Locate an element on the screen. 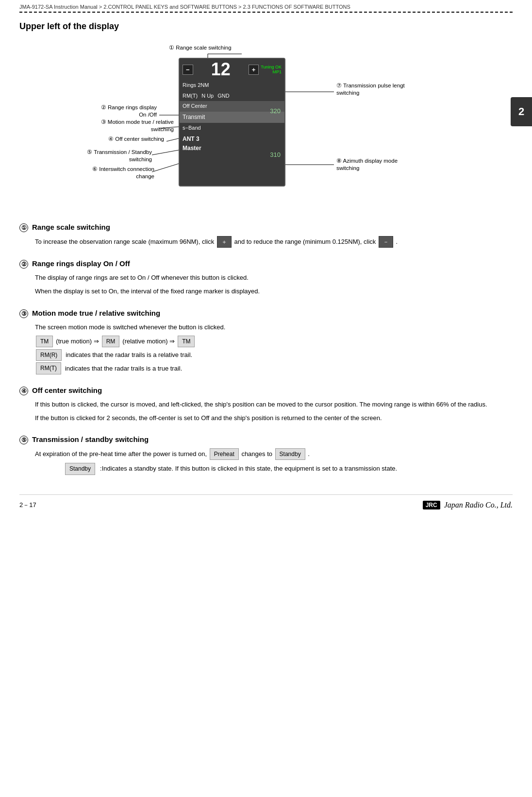 The height and width of the screenshot is (797, 532). radar-display: − 12 + Tuning OK MP1 Rings 2NM RM(T) N U… is located at coordinates (232, 122).